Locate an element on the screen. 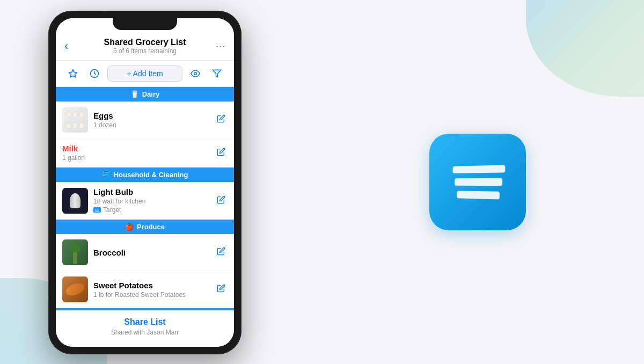  milk-detail: 1 gallon is located at coordinates (136, 158).